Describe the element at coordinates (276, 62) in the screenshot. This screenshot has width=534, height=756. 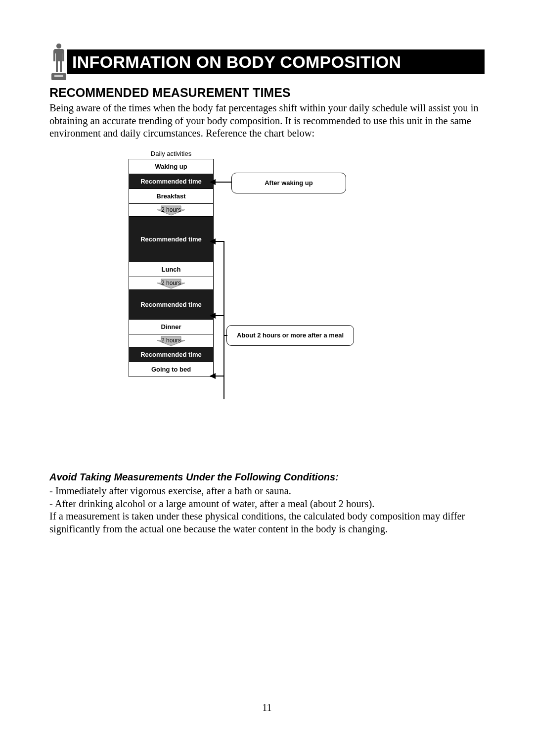
I see `page-title: INFORMATION ON BODY COMPOSITION` at that location.